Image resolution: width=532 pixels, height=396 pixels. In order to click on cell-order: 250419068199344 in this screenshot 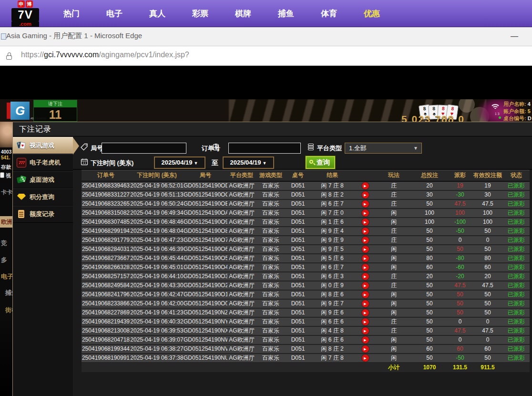, I will do `click(106, 349)`.